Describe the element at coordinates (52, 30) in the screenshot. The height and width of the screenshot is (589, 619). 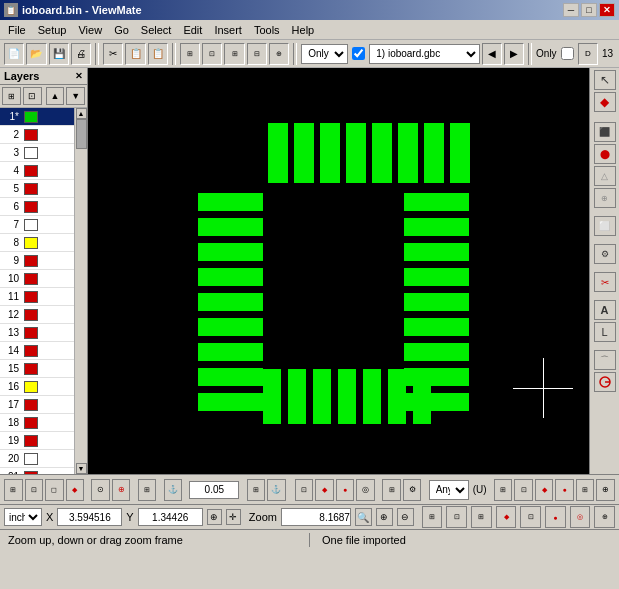
I see `menu-setup: Setup` at that location.